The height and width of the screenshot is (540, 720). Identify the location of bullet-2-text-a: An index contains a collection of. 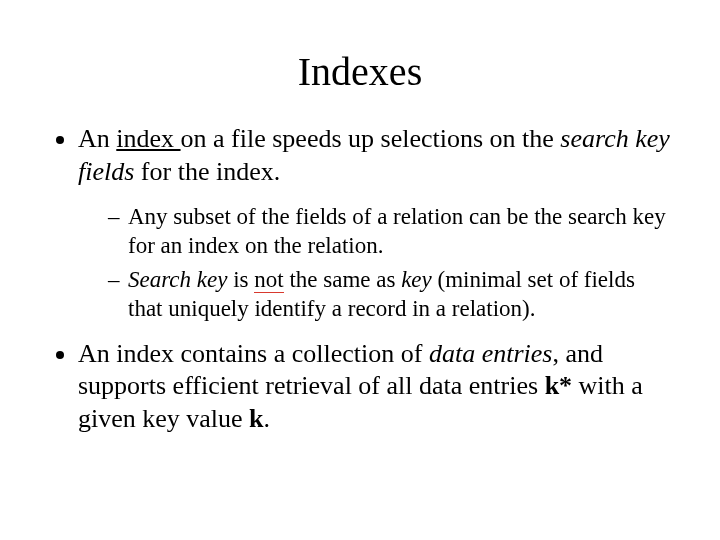
(254, 354).